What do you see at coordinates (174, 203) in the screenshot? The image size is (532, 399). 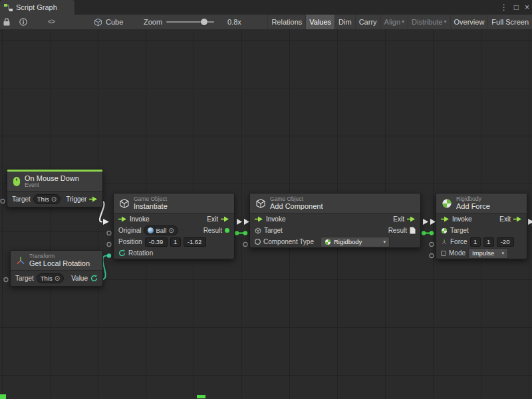 I see `node-header: Game Object Instantiate` at bounding box center [174, 203].